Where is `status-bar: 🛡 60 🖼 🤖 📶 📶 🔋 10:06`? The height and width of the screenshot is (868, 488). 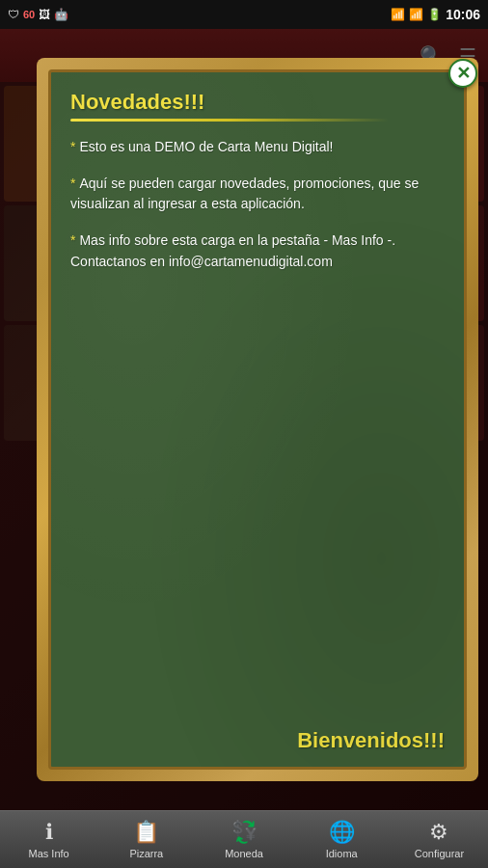 status-bar: 🛡 60 🖼 🤖 📶 📶 🔋 10:06 is located at coordinates (244, 14).